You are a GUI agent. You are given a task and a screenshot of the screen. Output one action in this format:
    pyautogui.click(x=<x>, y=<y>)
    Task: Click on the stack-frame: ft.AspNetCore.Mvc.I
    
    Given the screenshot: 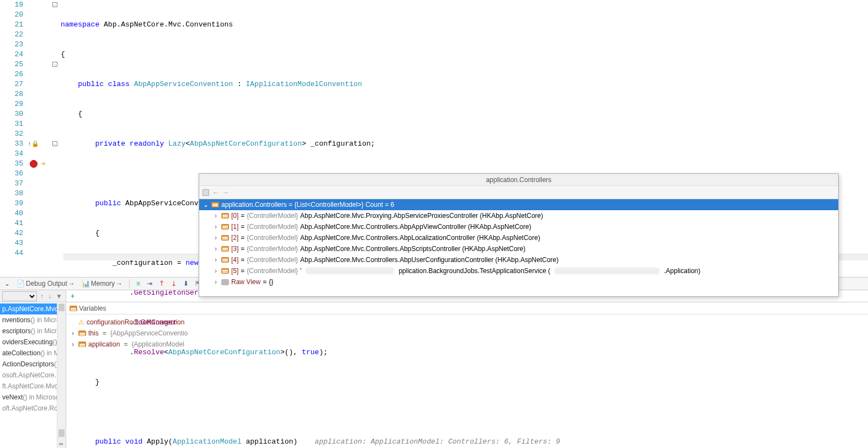 What is the action you would take?
    pyautogui.click(x=33, y=386)
    